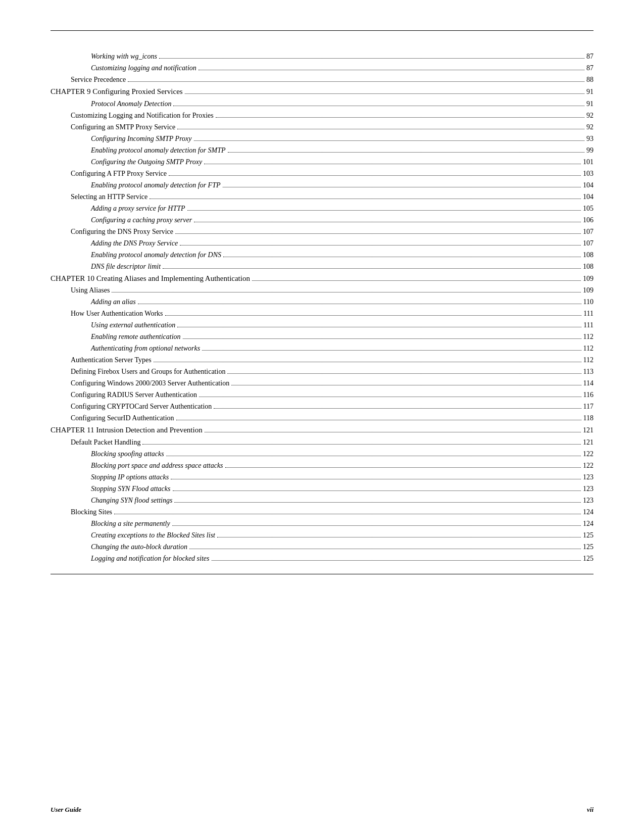  What do you see at coordinates (139, 547) in the screenshot?
I see `entry-text: Changing the auto-block duration` at bounding box center [139, 547].